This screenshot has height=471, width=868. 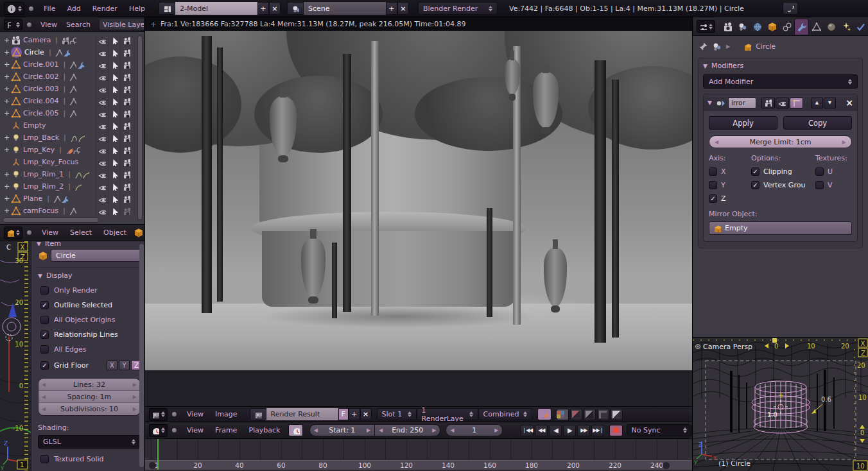 I want to click on menu-help: Help, so click(x=137, y=9).